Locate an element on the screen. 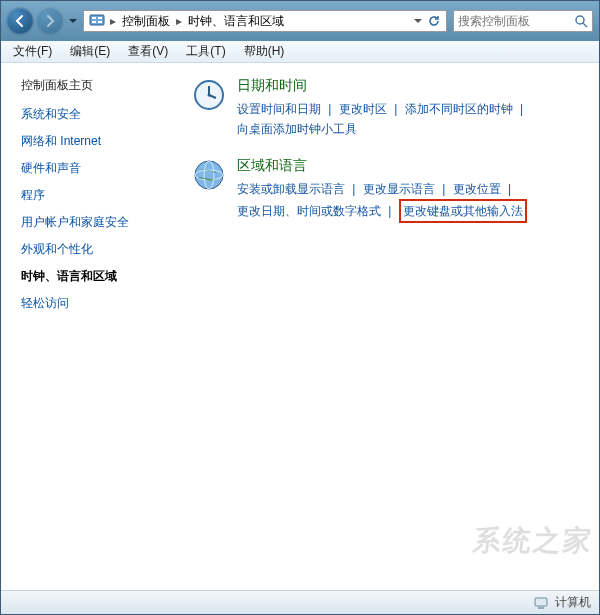 The height and width of the screenshot is (615, 600). section-region-language-body: 区域和语言 安装或卸载显示语言 | 更改显示语言 | 更改位置 | 更改日期、时… is located at coordinates (413, 190).